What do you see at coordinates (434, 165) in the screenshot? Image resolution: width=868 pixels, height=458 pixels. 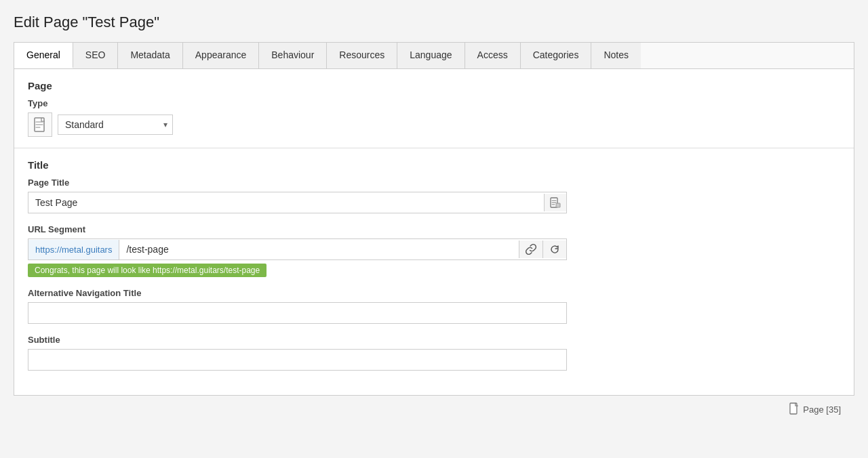 I see `title-section-title: Title` at bounding box center [434, 165].